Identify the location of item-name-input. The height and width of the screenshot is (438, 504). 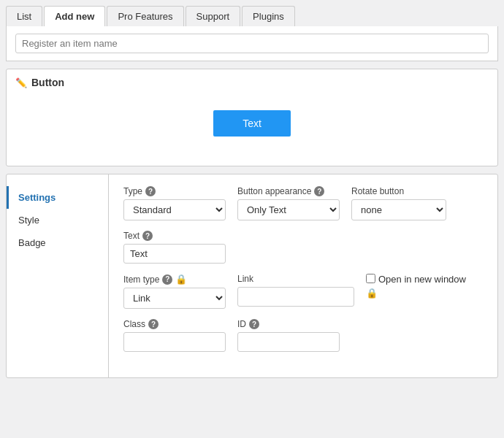
(252, 44).